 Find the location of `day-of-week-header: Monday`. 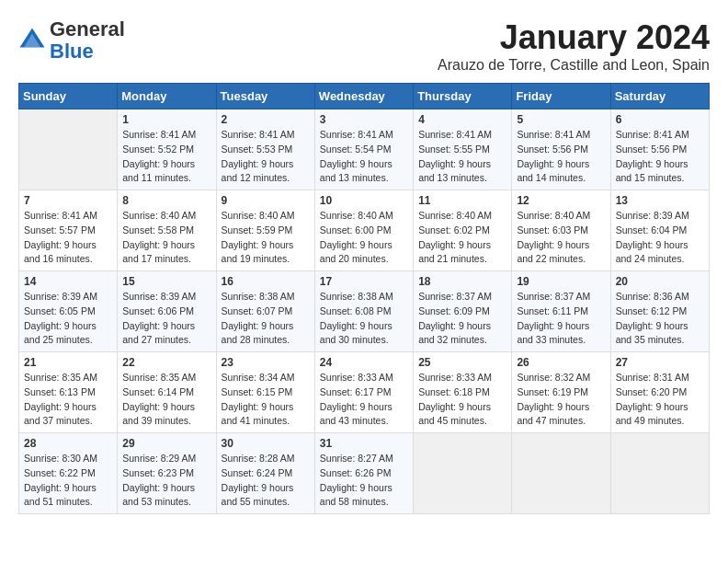

day-of-week-header: Monday is located at coordinates (167, 97).